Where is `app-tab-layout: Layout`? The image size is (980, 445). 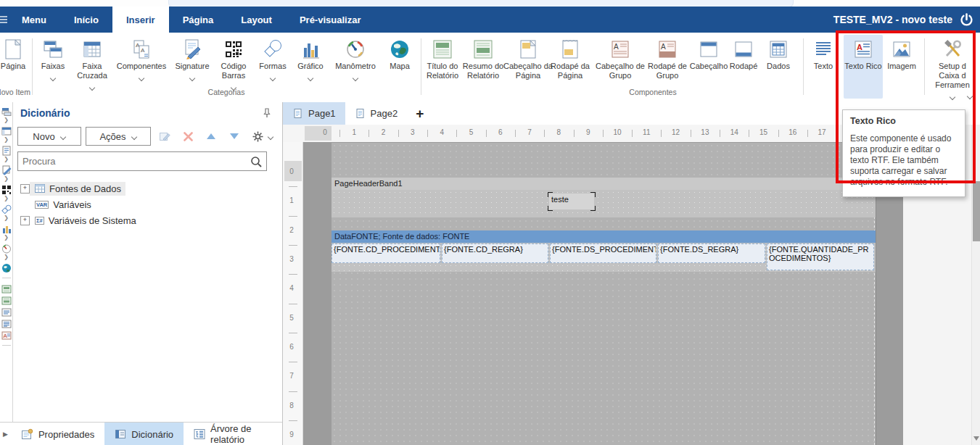
app-tab-layout: Layout is located at coordinates (257, 20).